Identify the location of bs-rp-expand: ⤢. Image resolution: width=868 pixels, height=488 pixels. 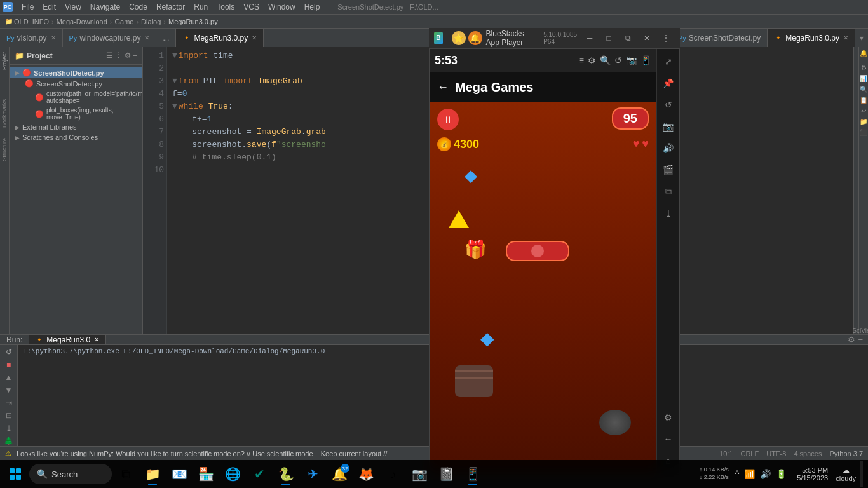
(668, 62).